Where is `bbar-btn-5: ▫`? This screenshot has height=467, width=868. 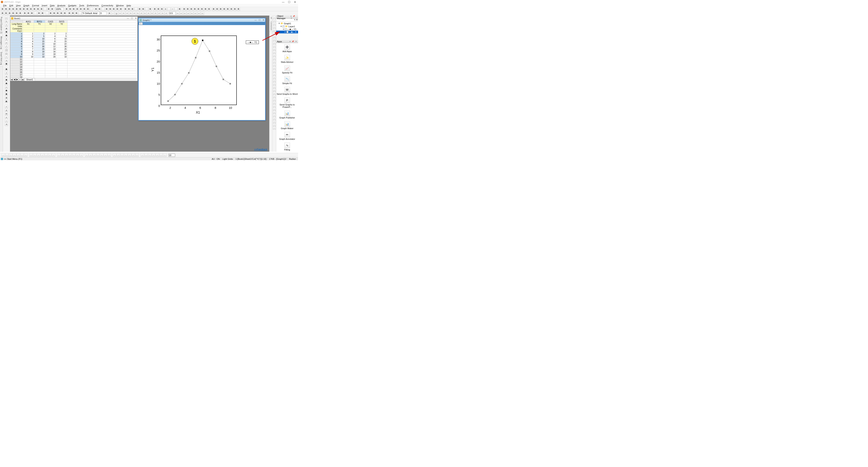
bbar-btn-5: ▫ is located at coordinates (22, 155).